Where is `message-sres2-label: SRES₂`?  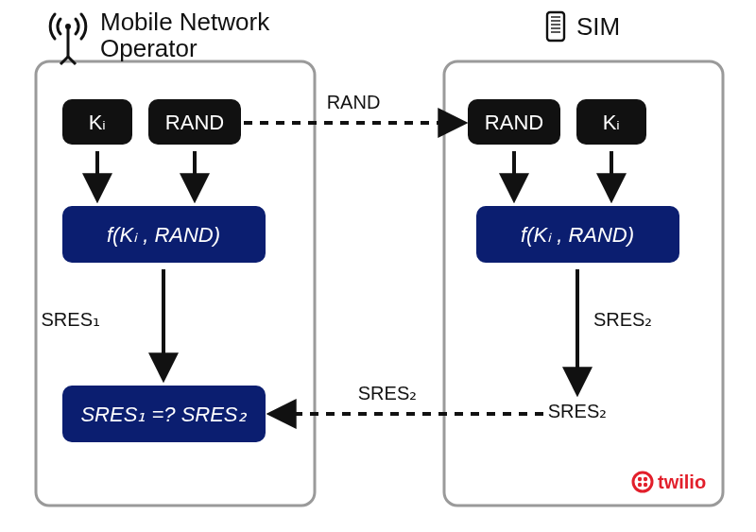 message-sres2-label: SRES₂ is located at coordinates (387, 393).